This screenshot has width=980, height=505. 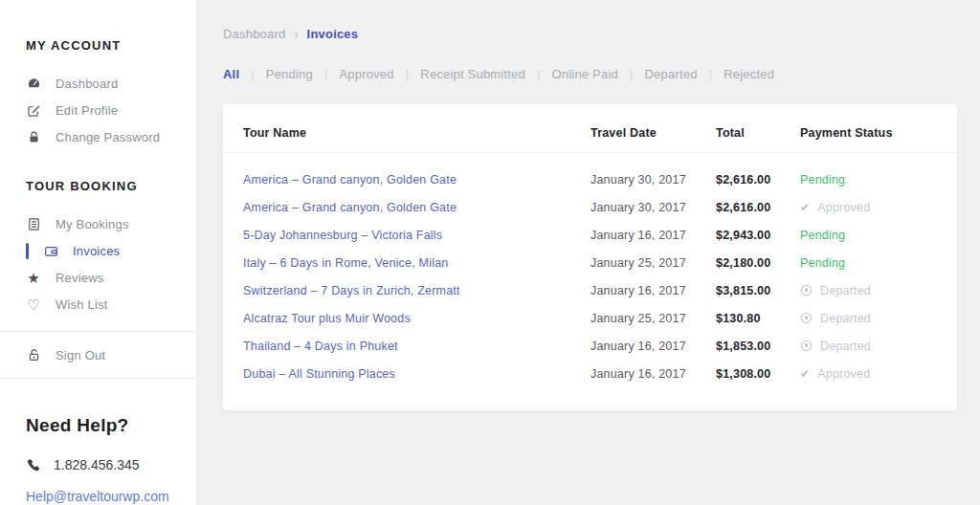 I want to click on help-block: Need Help? 1.828.456.345 Help@traveltour…, so click(x=98, y=460).